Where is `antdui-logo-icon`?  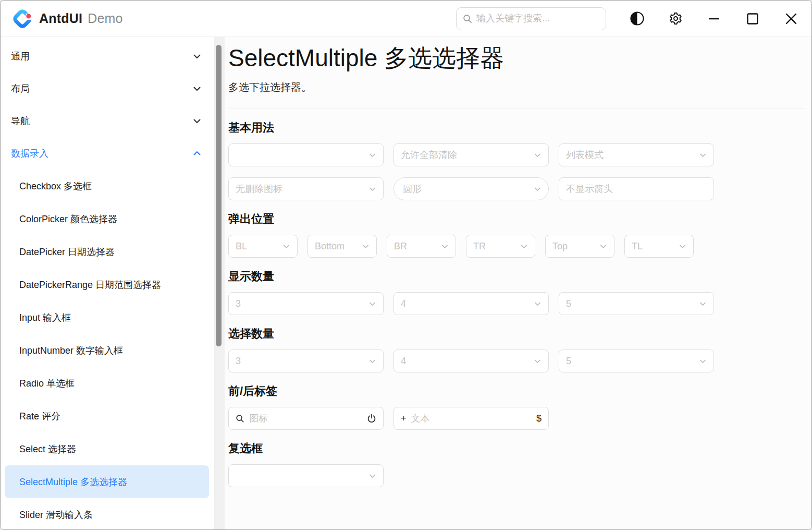
antdui-logo-icon is located at coordinates (22, 19).